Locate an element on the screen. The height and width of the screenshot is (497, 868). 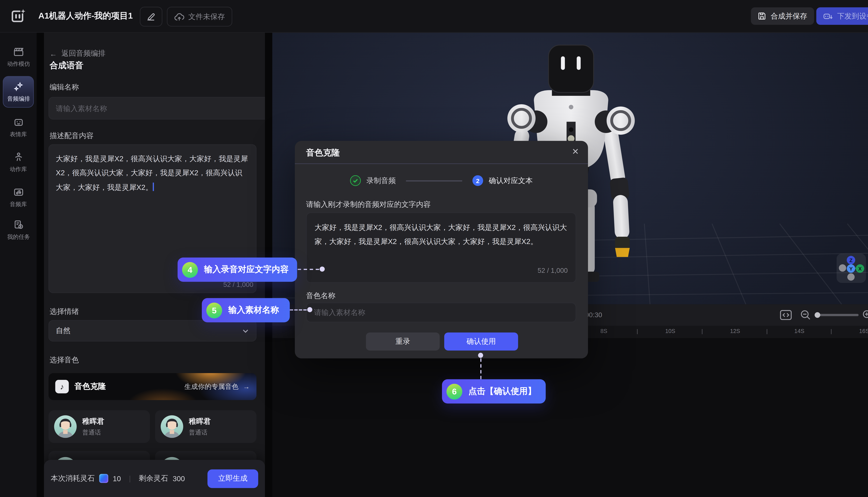
robot-face-icon is located at coordinates (18, 122).